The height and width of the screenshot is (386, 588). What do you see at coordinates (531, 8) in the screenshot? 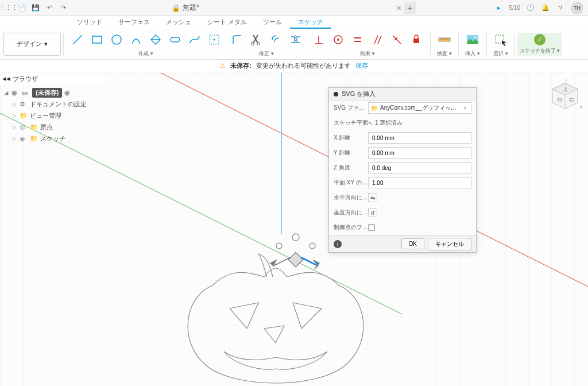
I see `clock-icon: 🕐` at bounding box center [531, 8].